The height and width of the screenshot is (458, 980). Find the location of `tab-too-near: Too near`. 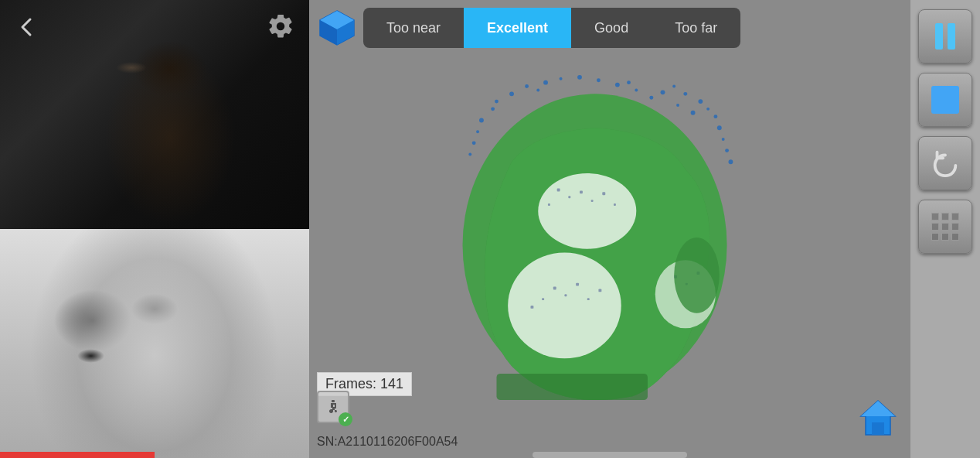

tab-too-near: Too near is located at coordinates (413, 28).